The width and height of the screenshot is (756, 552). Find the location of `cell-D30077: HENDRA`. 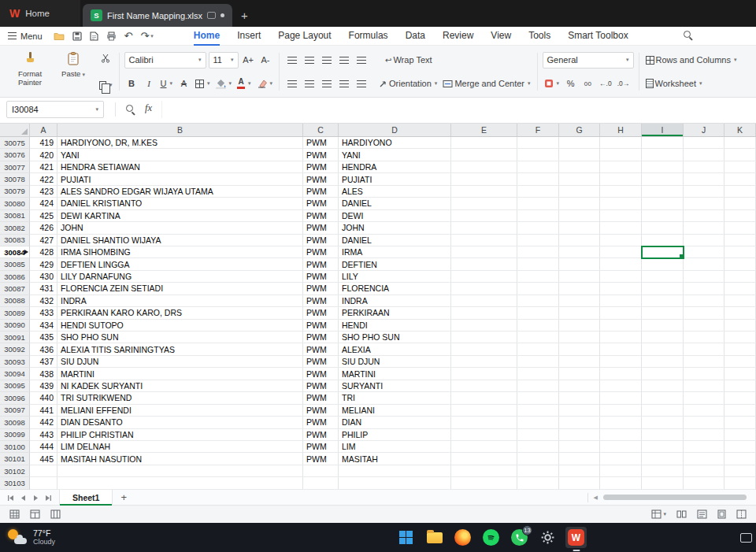

cell-D30077: HENDRA is located at coordinates (395, 167).